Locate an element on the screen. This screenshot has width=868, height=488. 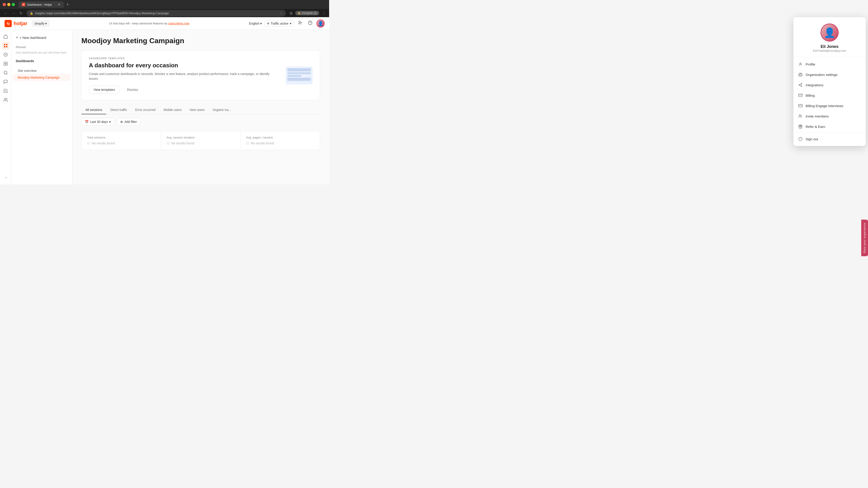
tab-close-btn: ✕ is located at coordinates (59, 5).